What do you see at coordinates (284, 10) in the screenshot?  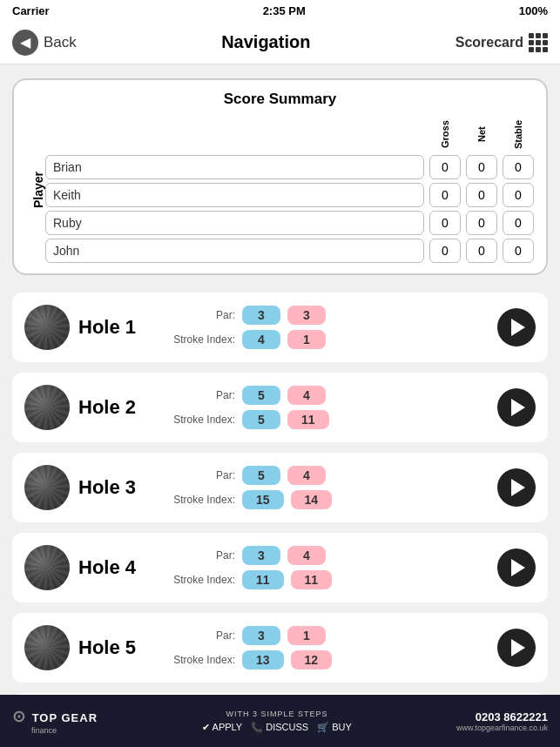 I see `status-time: 2:35 PM` at bounding box center [284, 10].